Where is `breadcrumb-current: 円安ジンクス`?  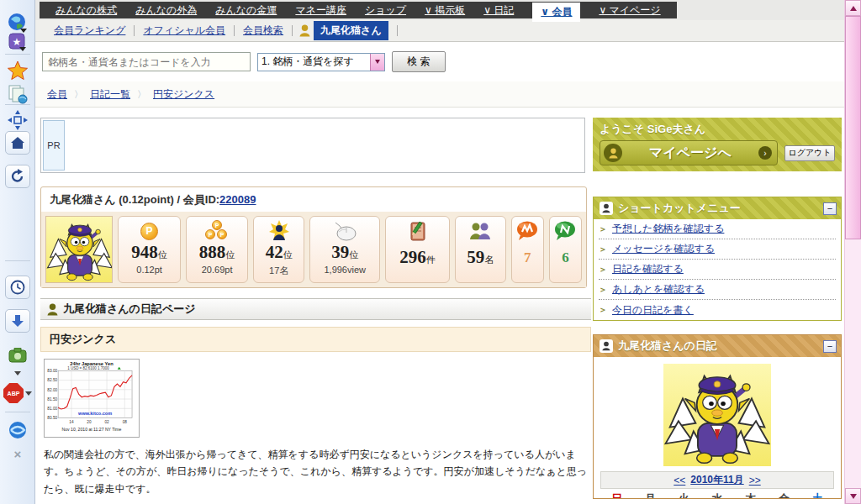 breadcrumb-current: 円安ジンクス is located at coordinates (183, 94).